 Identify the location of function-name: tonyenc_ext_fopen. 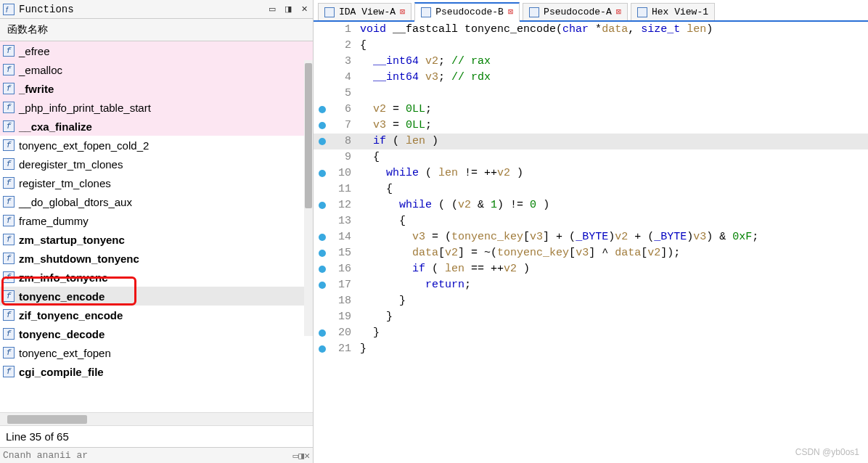
(65, 353).